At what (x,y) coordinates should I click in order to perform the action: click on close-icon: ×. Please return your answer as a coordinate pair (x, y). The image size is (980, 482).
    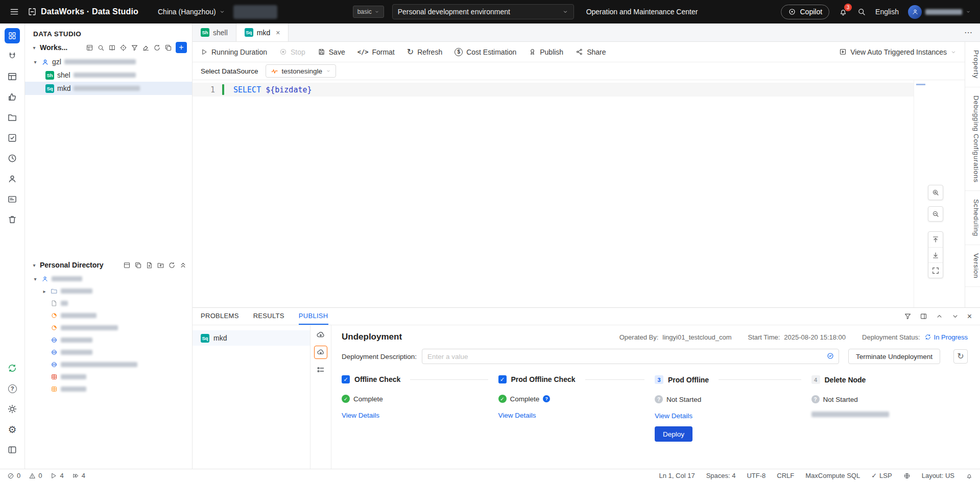
    Looking at the image, I should click on (278, 33).